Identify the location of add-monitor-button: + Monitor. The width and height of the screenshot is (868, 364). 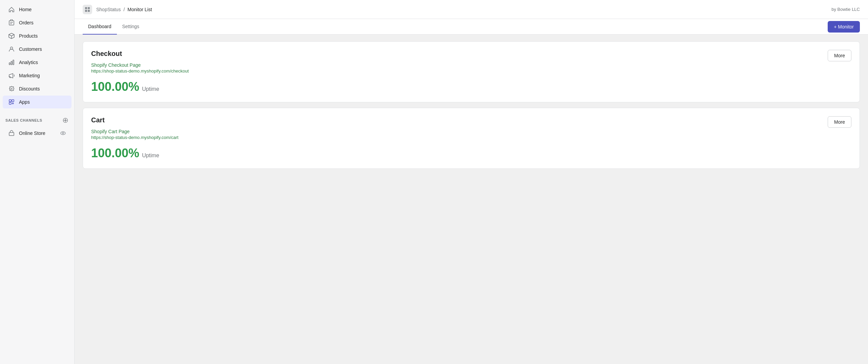
(844, 27).